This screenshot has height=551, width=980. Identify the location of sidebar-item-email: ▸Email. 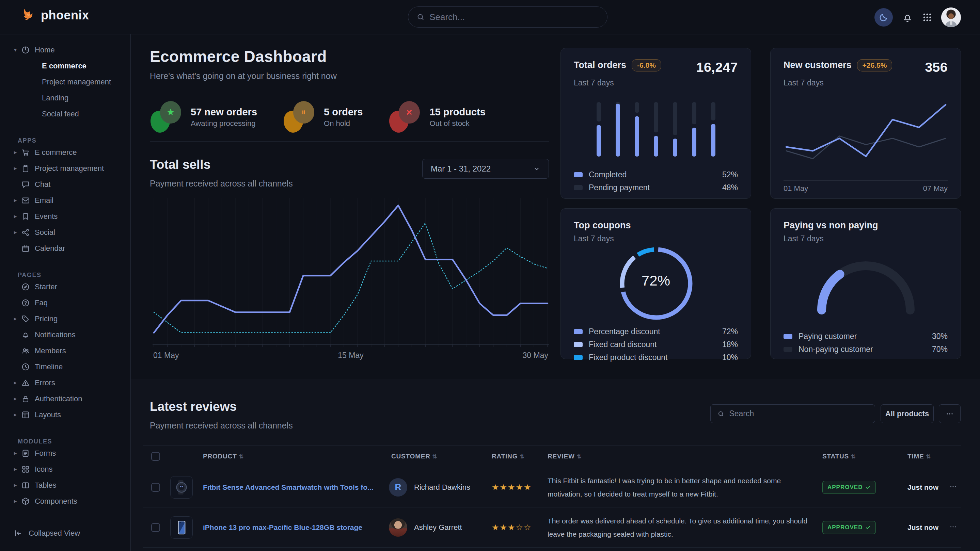
(65, 200).